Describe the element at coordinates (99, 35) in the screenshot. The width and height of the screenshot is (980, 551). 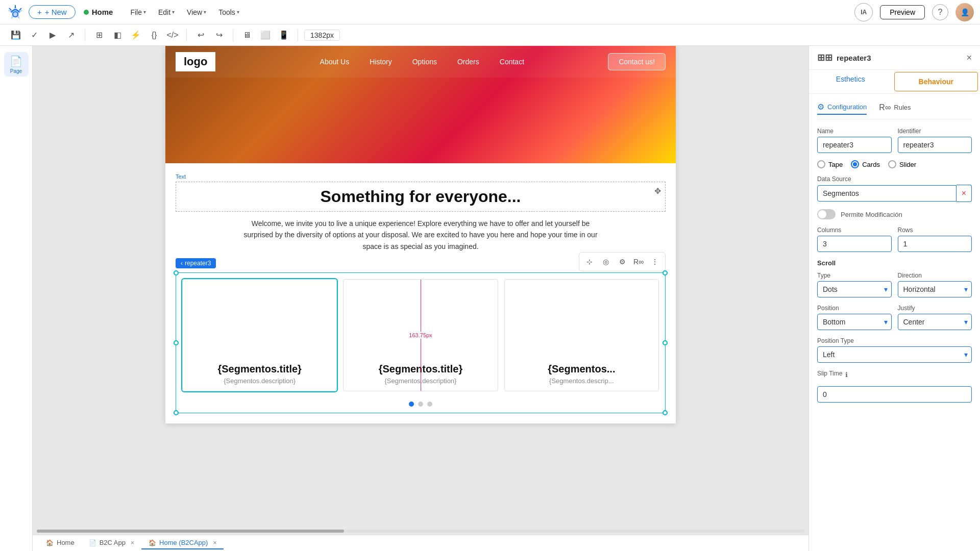
I see `components-button: ⊞` at that location.